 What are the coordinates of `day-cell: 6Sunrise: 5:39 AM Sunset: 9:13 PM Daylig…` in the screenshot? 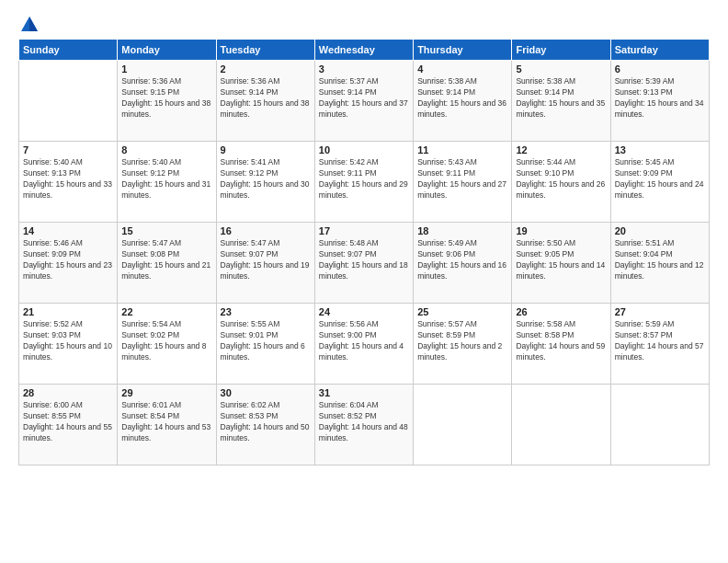 It's located at (660, 101).